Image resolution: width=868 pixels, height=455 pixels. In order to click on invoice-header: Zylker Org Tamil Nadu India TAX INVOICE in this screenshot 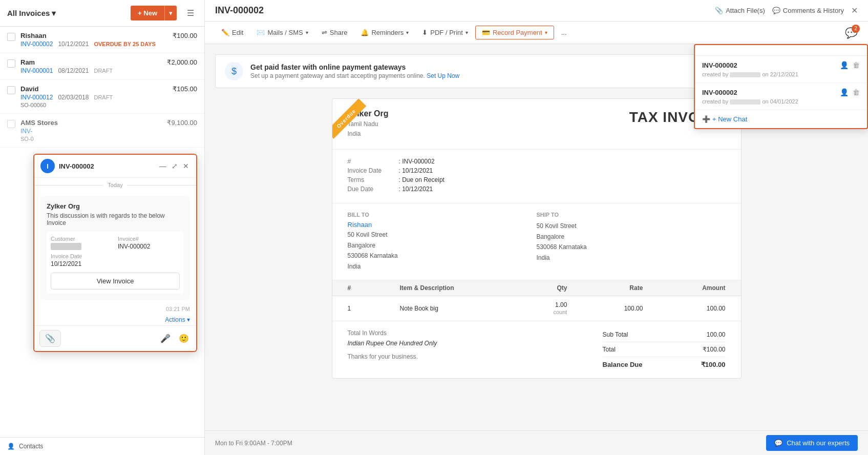, I will do `click(537, 124)`.